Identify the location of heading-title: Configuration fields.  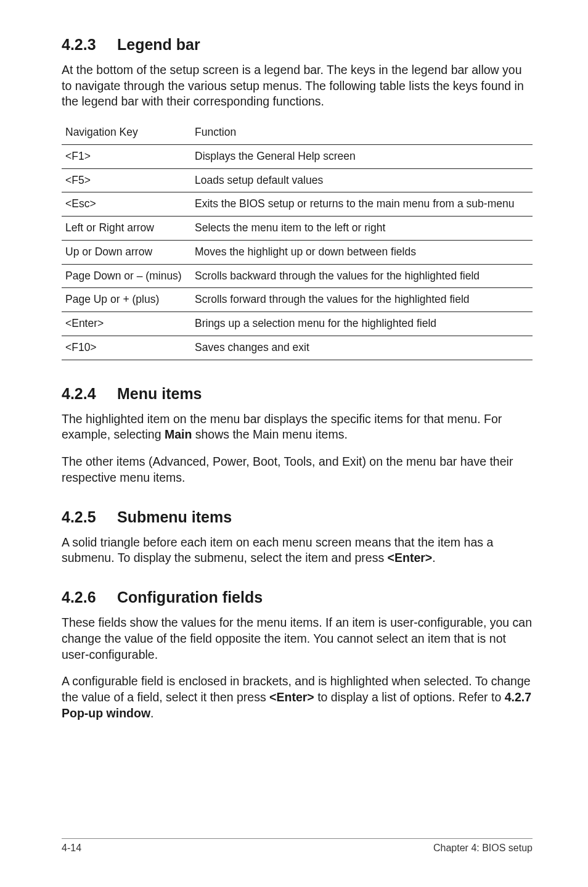
(190, 597).